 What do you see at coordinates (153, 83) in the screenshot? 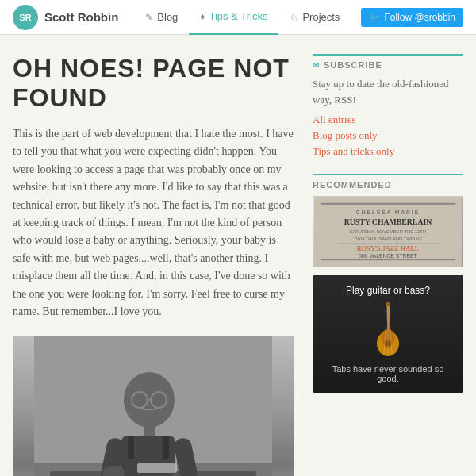
I see `page-title: OH NOES! PAGE NOT FOUND` at bounding box center [153, 83].